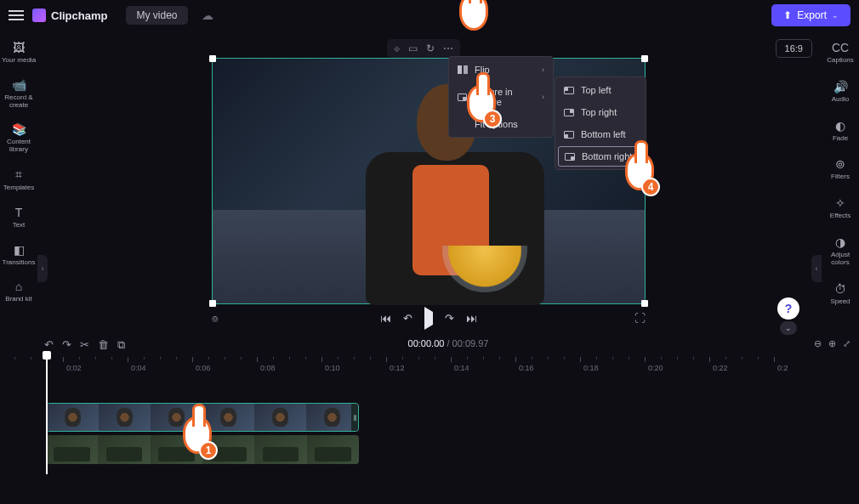  Describe the element at coordinates (720, 368) in the screenshot. I see `ruler-label: 0:22` at that location.